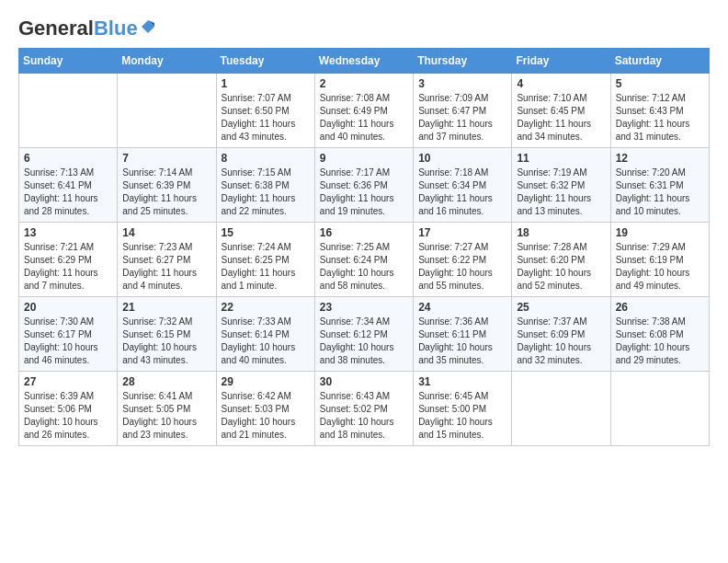 This screenshot has height=563, width=728. I want to click on day-number: 30, so click(364, 382).